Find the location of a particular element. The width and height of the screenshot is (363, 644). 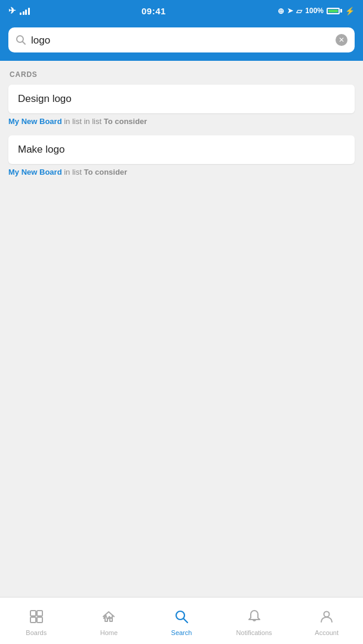

boards-icon is located at coordinates (36, 618).